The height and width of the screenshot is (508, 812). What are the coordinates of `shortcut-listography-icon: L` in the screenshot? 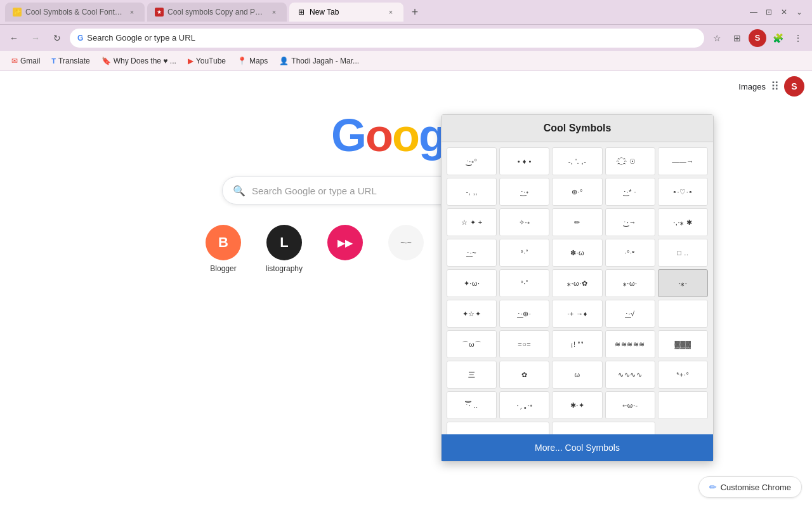 It's located at (284, 243).